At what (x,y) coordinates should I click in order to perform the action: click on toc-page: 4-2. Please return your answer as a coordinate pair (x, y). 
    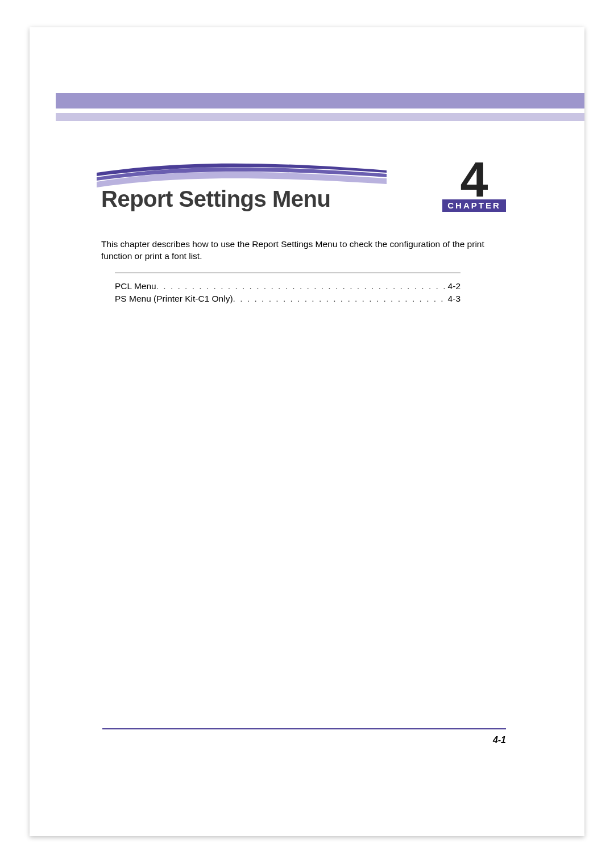
    Looking at the image, I should click on (454, 286).